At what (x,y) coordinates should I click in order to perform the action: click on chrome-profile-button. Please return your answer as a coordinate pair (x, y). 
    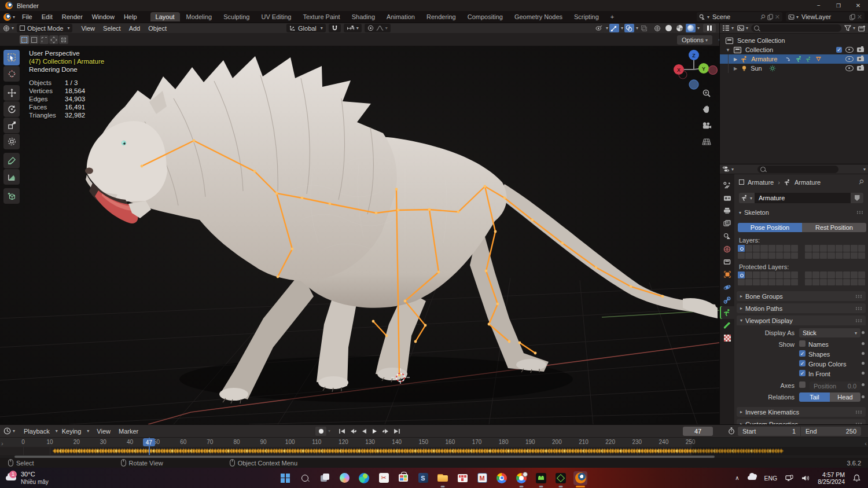
    Looking at the image, I should click on (521, 478).